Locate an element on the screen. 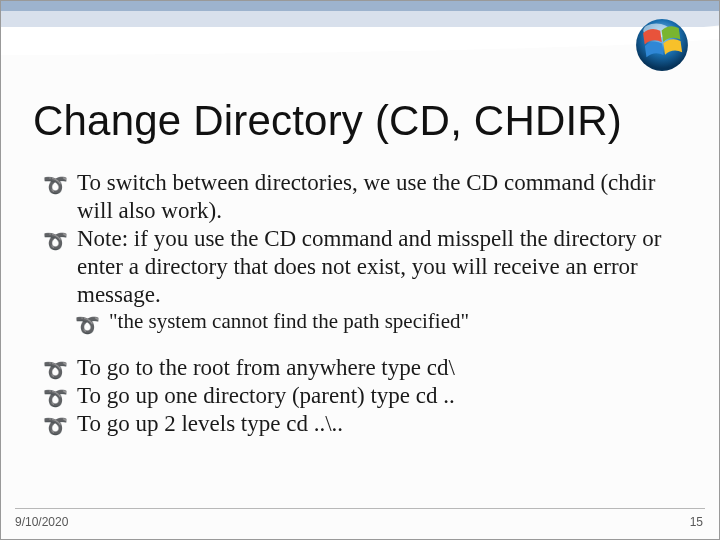 The image size is (720, 540). footer-date: 9/10/2020 is located at coordinates (42, 522).